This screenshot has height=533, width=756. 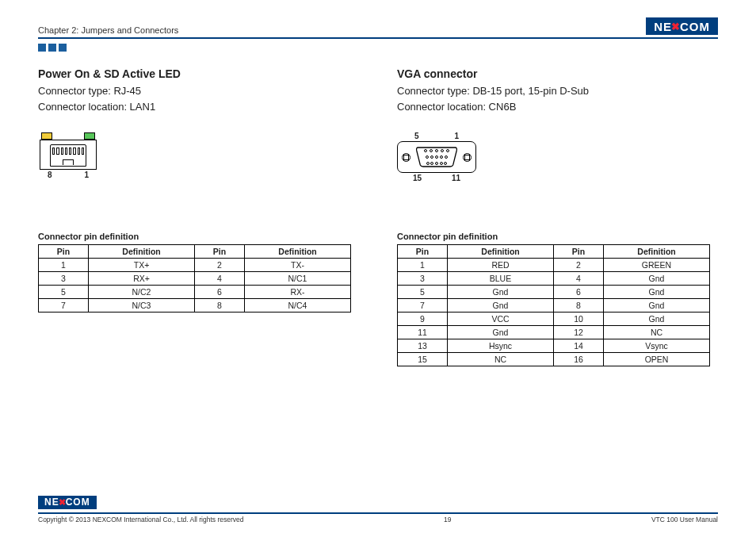 I want to click on vga-bot-left-label: 15, so click(x=417, y=178).